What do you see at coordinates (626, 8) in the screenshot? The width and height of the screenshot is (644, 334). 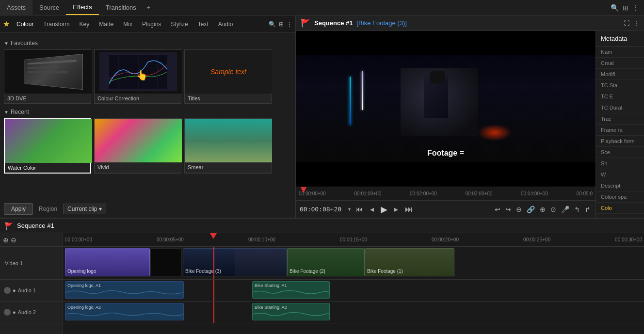 I see `grid-icon: ⊞` at bounding box center [626, 8].